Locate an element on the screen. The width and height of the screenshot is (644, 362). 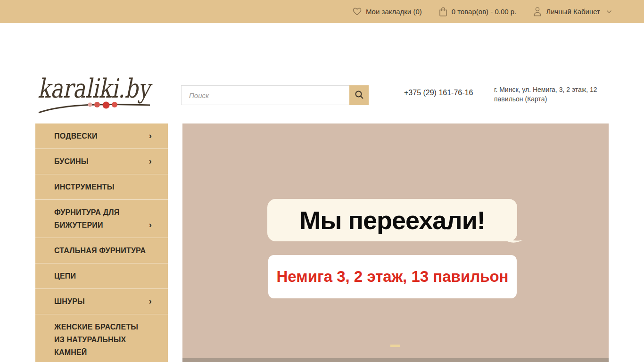
search-icon is located at coordinates (359, 95).